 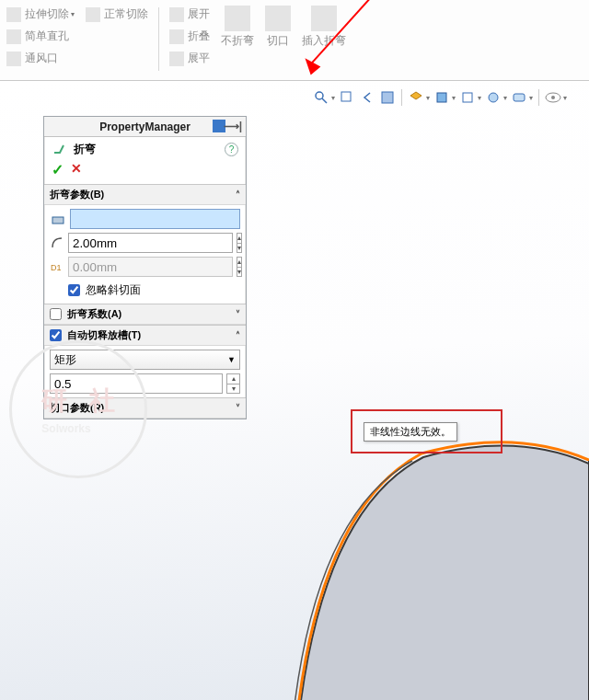 What do you see at coordinates (155, 291) in the screenshot?
I see `ignore-bevel-checkbox: 忽略斜切面` at bounding box center [155, 291].